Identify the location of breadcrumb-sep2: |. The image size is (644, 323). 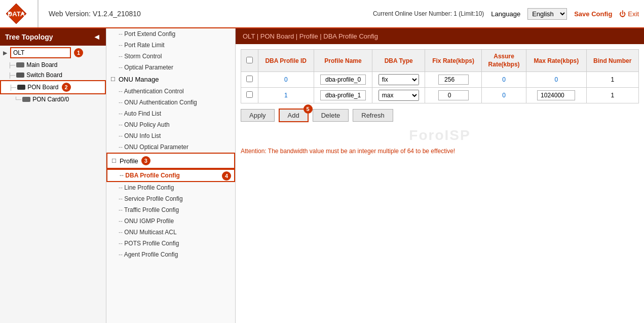
(298, 37).